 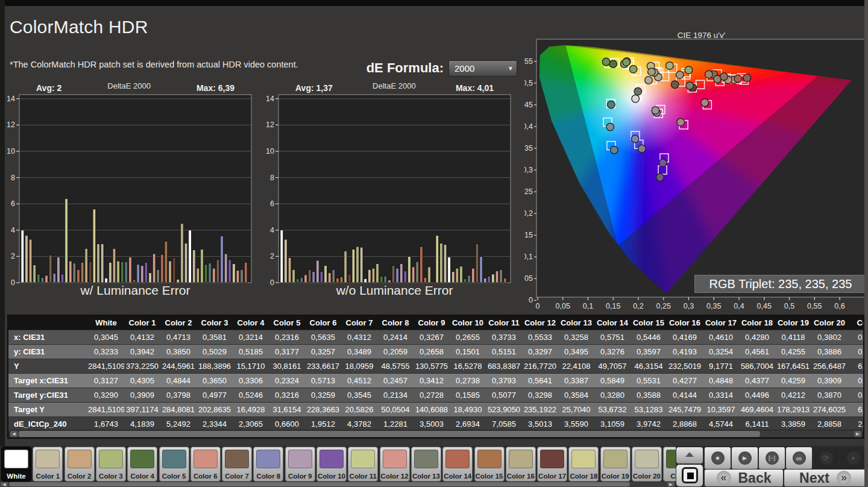 What do you see at coordinates (338, 485) in the screenshot?
I see `patch-horizontal-scrollbar: ◀ ▶` at bounding box center [338, 485].